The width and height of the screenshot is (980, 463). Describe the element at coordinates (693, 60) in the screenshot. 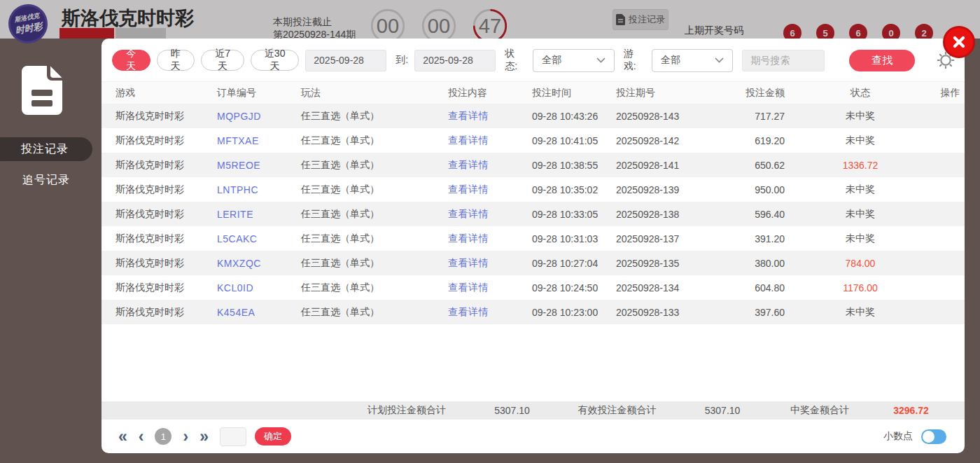

I see `game-select: 全部` at that location.